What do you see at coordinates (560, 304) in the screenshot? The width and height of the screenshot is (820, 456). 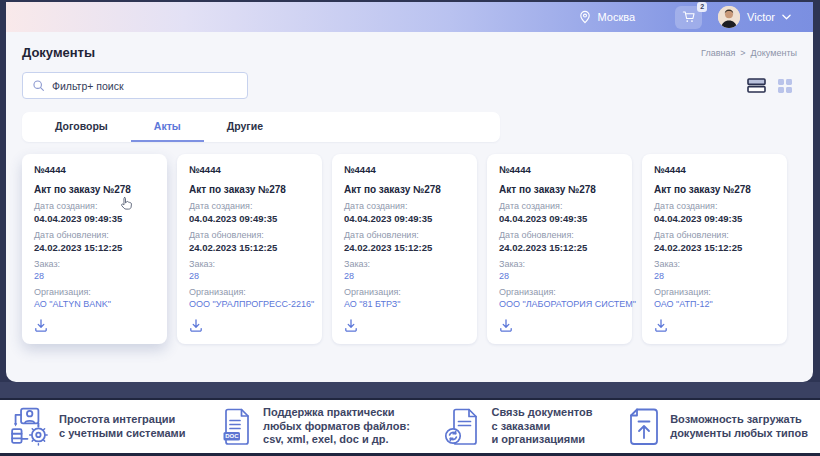 I see `org-link: ООО "ЛАБОРАТОРИЯ СИСТЕМ"` at bounding box center [560, 304].